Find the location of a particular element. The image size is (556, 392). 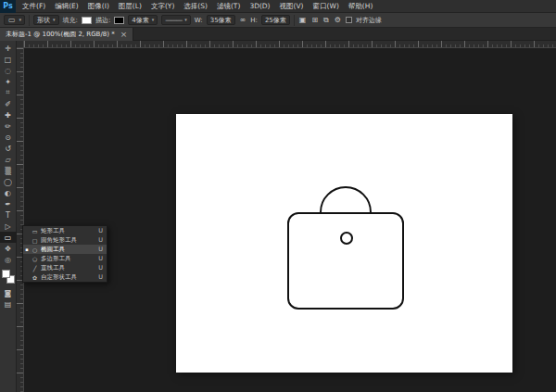

tool-preset-picker: ▭ ▾ is located at coordinates (15, 20).